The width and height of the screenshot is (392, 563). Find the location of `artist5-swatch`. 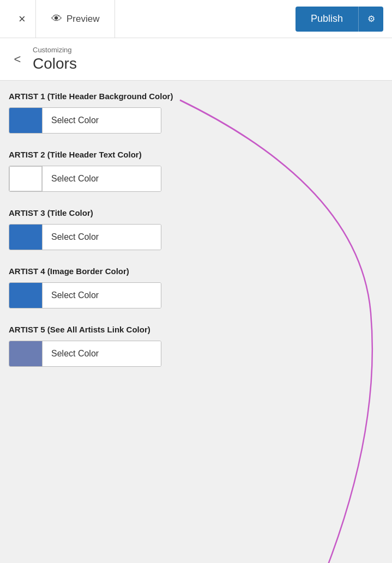

artist5-swatch is located at coordinates (26, 354).